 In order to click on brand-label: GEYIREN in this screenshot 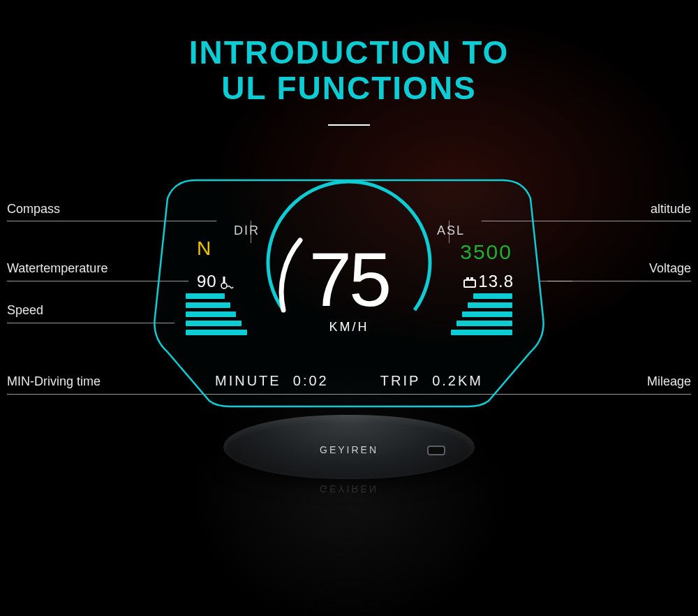, I will do `click(349, 450)`.